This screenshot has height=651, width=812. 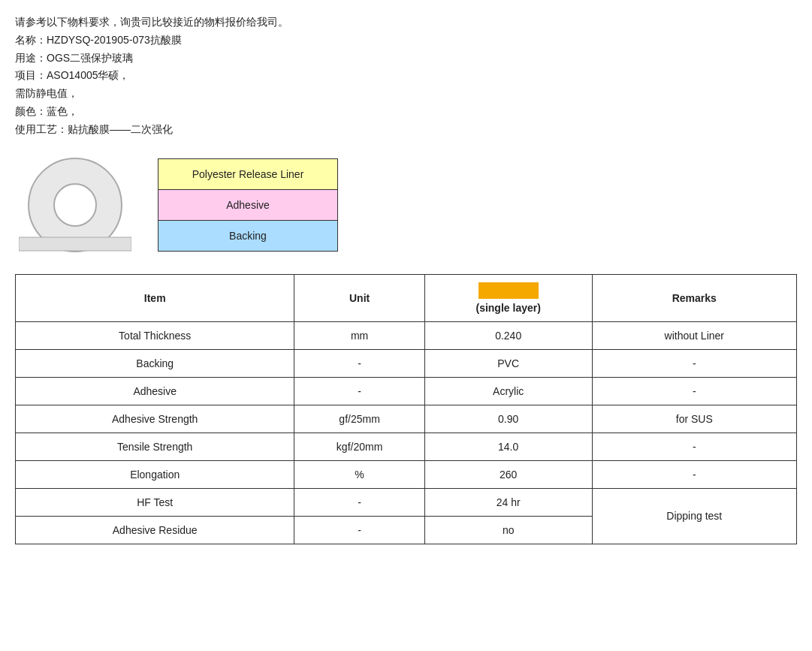 I want to click on table-row-value: 260, so click(x=508, y=475).